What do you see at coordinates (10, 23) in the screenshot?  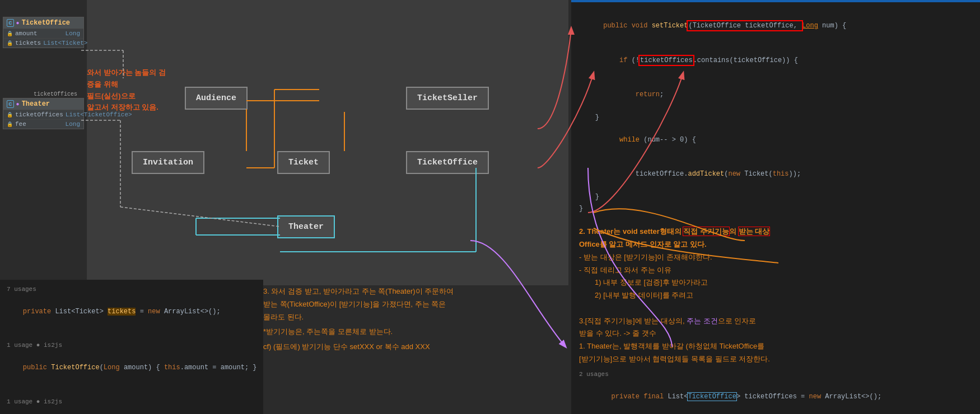 I see `class-icon: c` at bounding box center [10, 23].